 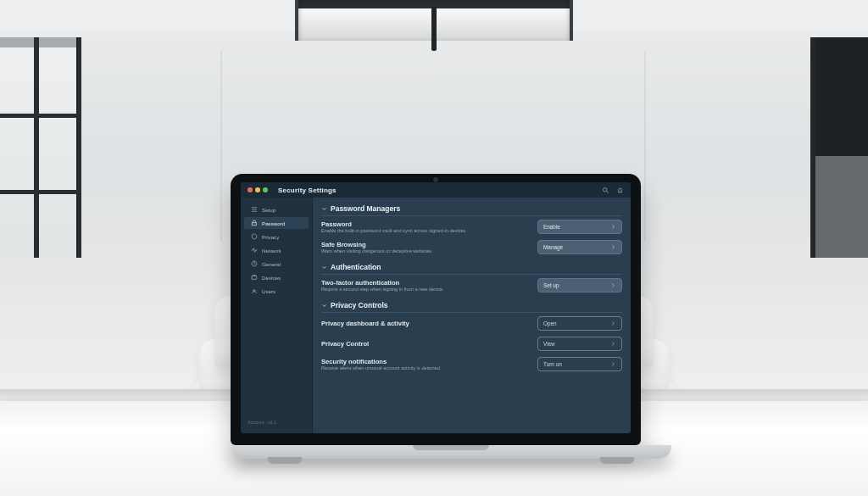 What do you see at coordinates (551, 285) in the screenshot?
I see `control-label: Set up` at bounding box center [551, 285].